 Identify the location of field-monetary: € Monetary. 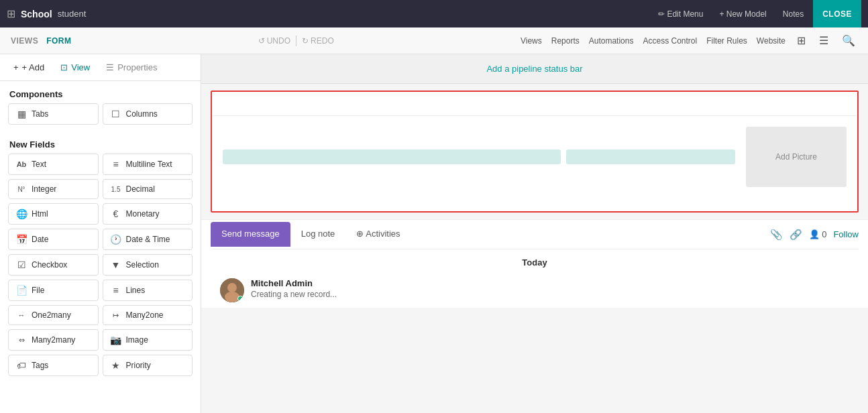
(148, 214).